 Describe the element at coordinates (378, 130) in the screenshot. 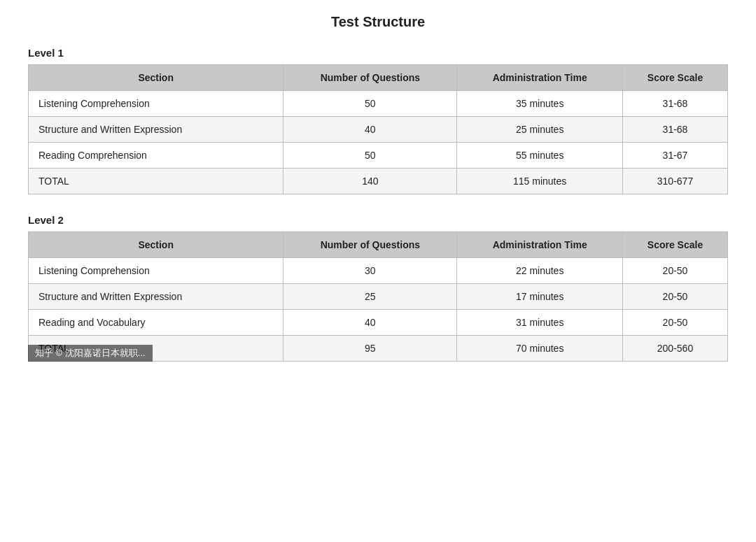

I see `table-row: Structure and Written Expression4025 min…` at that location.